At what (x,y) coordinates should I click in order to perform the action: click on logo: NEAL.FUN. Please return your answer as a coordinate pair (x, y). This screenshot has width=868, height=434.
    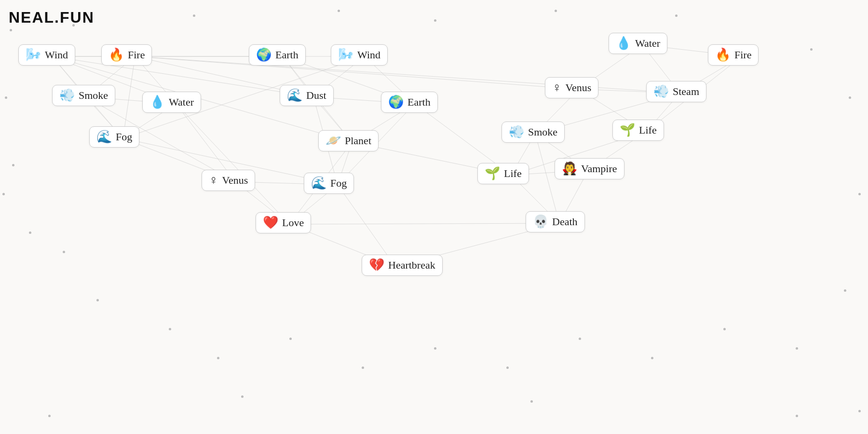
    Looking at the image, I should click on (52, 17).